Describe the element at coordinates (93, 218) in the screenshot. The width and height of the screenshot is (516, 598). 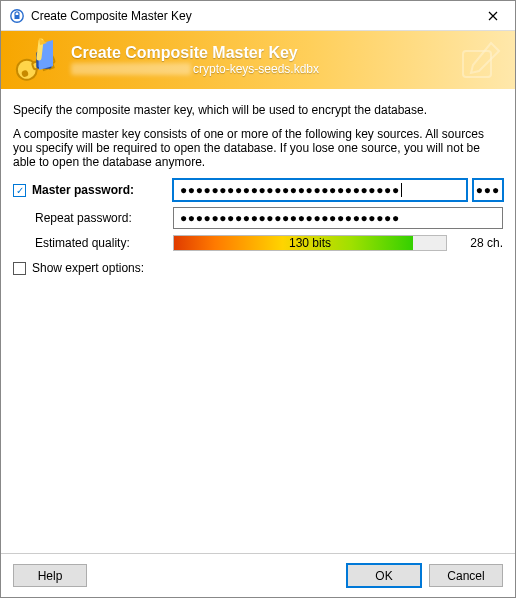
I see `repeat-password-label: Repeat password:` at that location.